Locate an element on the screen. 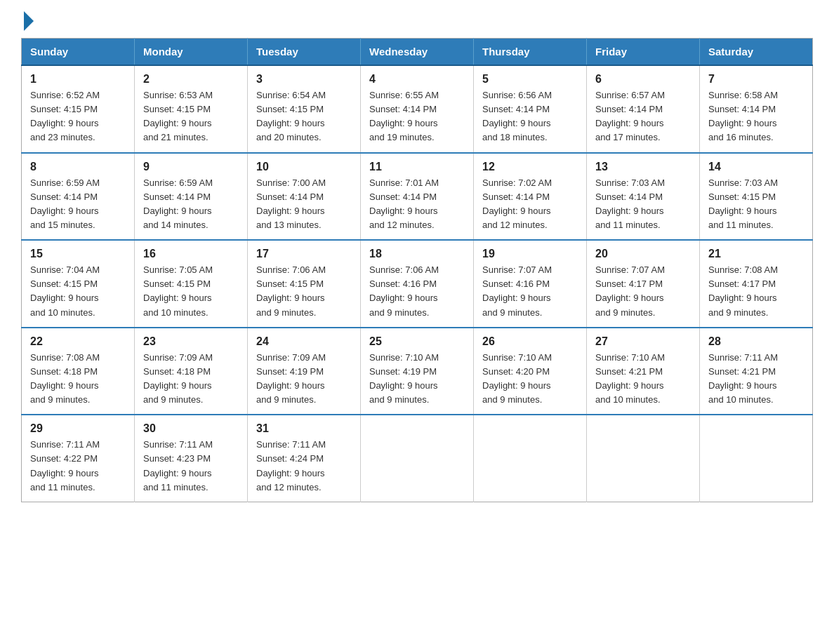 The image size is (834, 644). day-info: Sunrise: 6:52 AM Sunset: 4:15 PM Dayligh… is located at coordinates (78, 116).